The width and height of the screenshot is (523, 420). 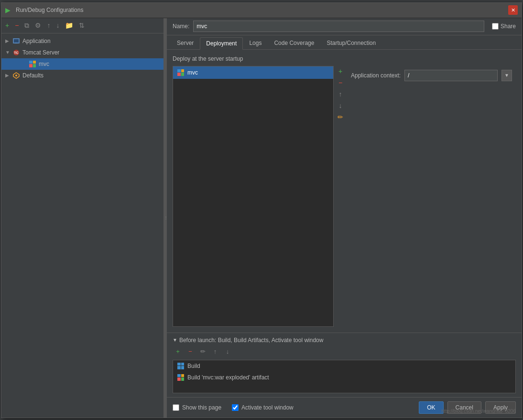 I want to click on name-input, so click(x=338, y=26).